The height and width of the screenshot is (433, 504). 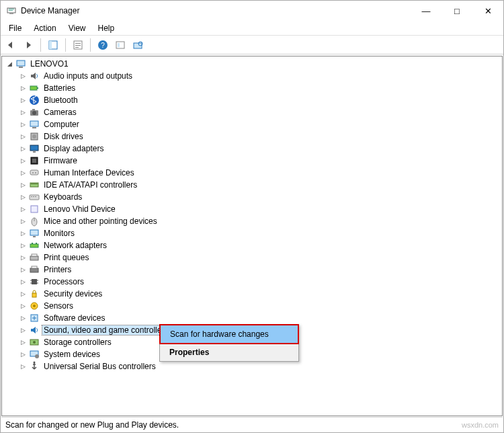 I want to click on tree-item-label: Processors, so click(x=64, y=282).